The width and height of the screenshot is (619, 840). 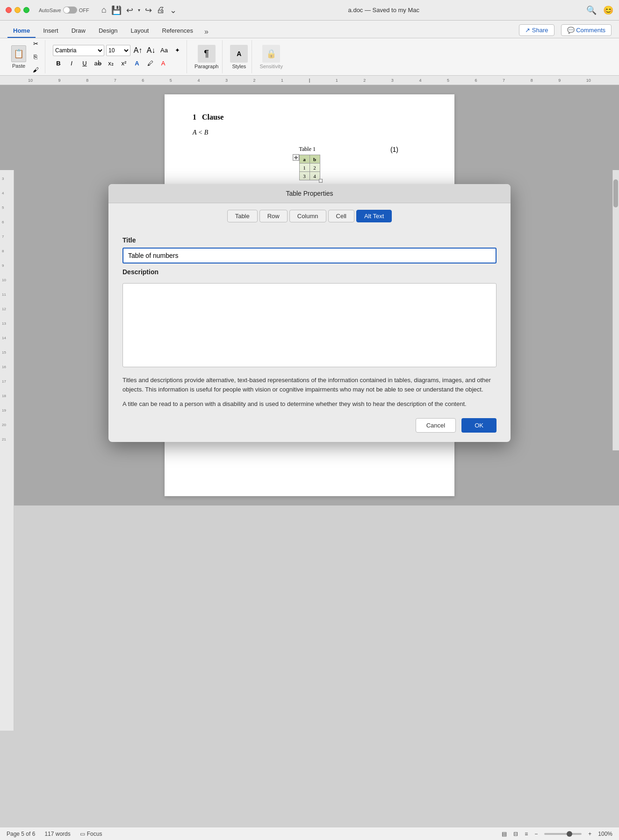 I want to click on share-button: ↗ Share, so click(x=537, y=30).